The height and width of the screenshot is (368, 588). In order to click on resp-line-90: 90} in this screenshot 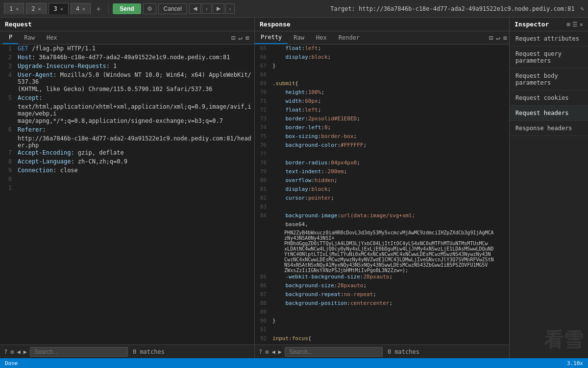, I will do `click(382, 322)`.